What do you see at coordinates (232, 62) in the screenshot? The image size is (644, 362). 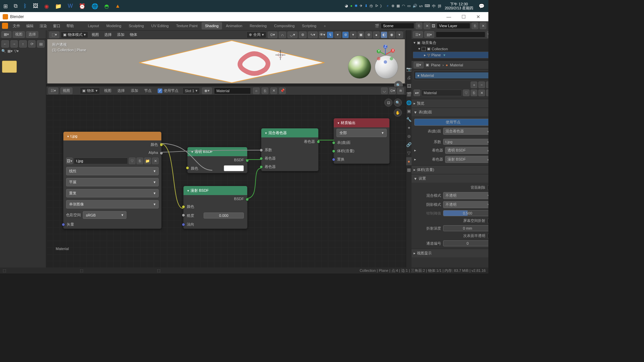 I see `plane-object` at bounding box center [232, 62].